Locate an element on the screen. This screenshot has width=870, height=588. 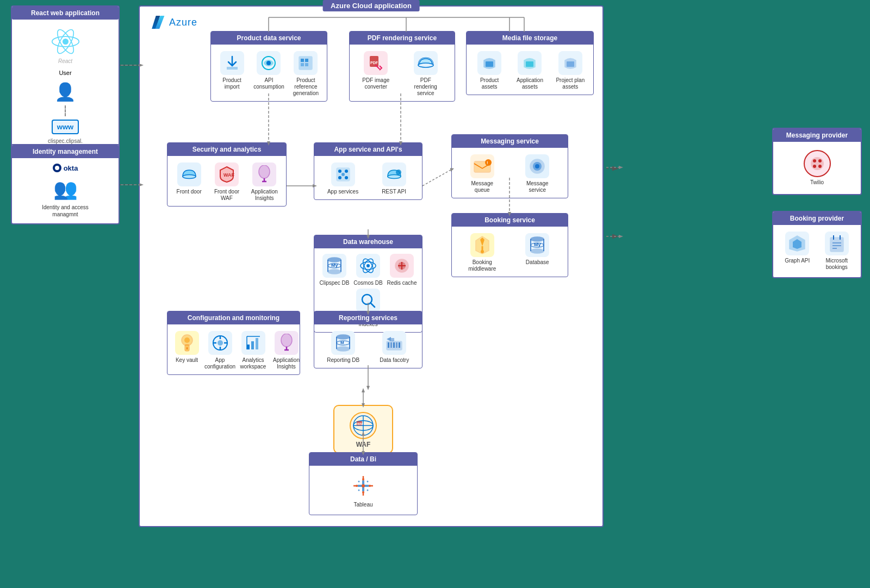
database-item: My Database is located at coordinates (537, 249).